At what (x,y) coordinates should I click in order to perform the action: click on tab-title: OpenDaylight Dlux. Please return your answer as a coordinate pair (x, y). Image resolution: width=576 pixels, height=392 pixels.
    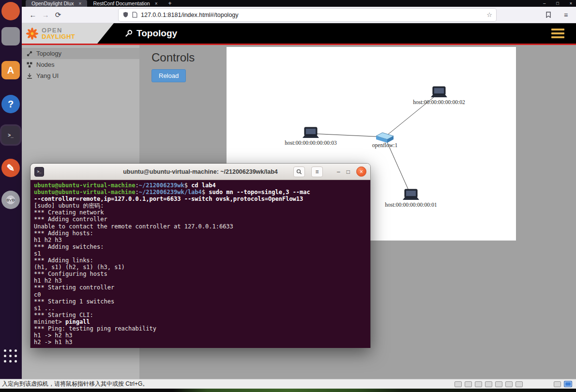
    Looking at the image, I should click on (53, 3).